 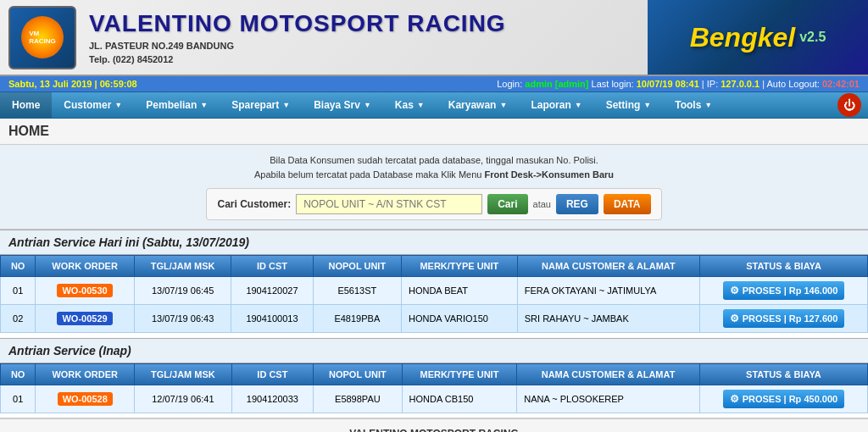 I want to click on data-button: DATA, so click(x=627, y=204).